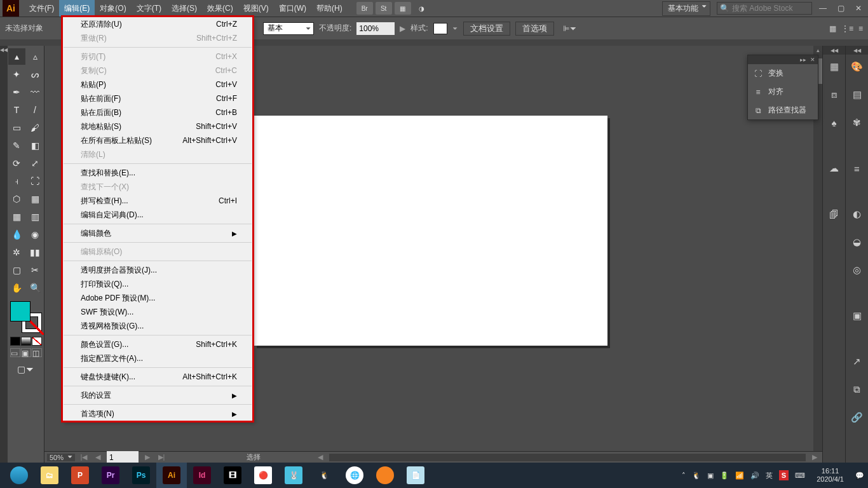 The image size is (868, 488). I want to click on menu-item-0: 还原清除(U)Ctrl+Z, so click(158, 24).